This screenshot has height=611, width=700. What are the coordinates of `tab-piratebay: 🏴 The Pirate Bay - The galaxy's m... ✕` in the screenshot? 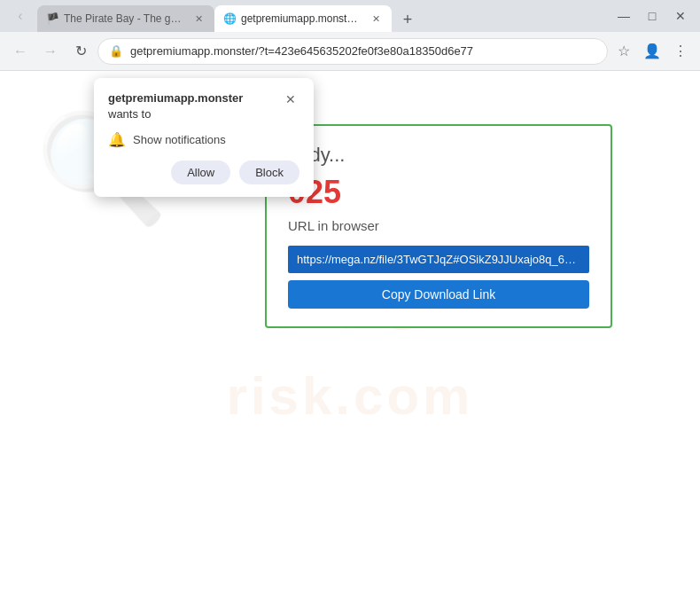 It's located at (126, 19).